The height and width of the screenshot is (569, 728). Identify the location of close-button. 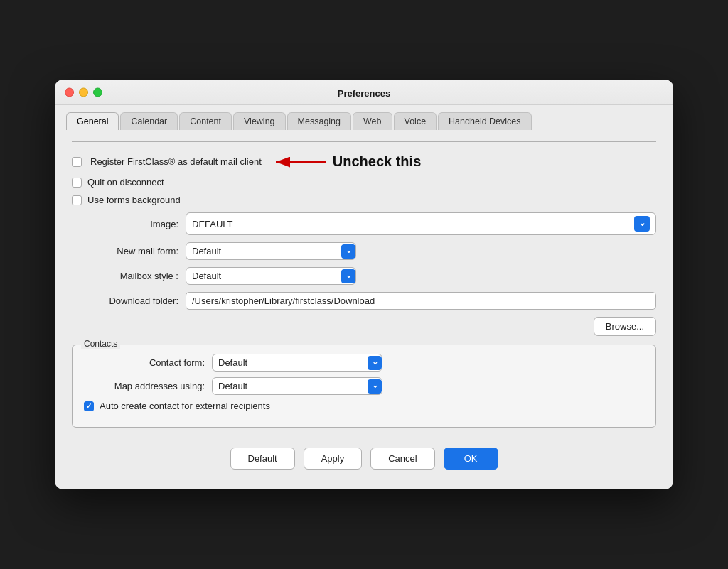
(70, 92).